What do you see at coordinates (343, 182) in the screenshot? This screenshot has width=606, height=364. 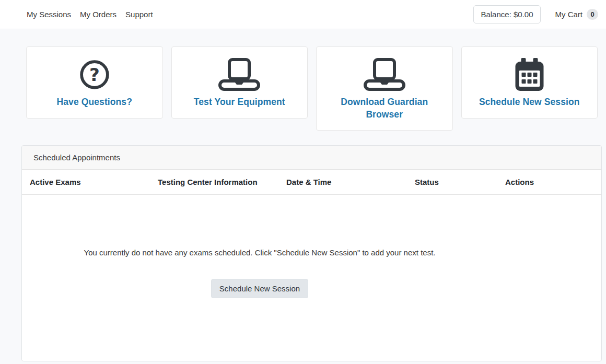 I see `column-header-date-time: Date & Time` at bounding box center [343, 182].